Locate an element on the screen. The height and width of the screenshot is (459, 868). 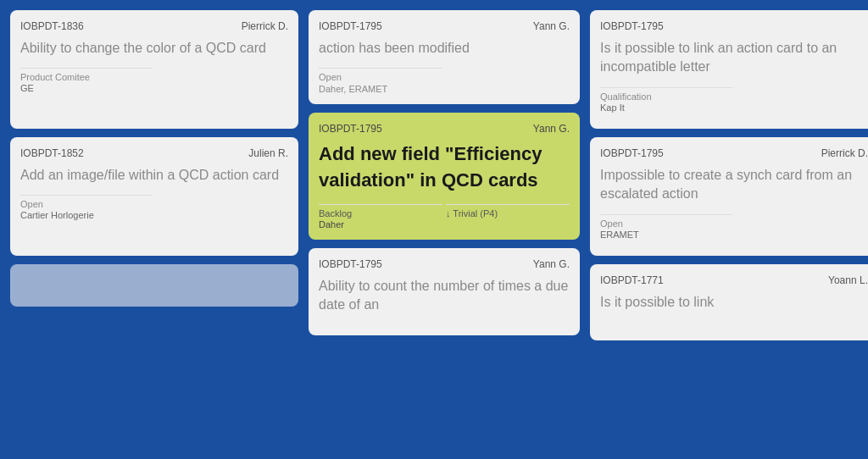
footer-col1: Qualification Kap It is located at coordinates (666, 100).